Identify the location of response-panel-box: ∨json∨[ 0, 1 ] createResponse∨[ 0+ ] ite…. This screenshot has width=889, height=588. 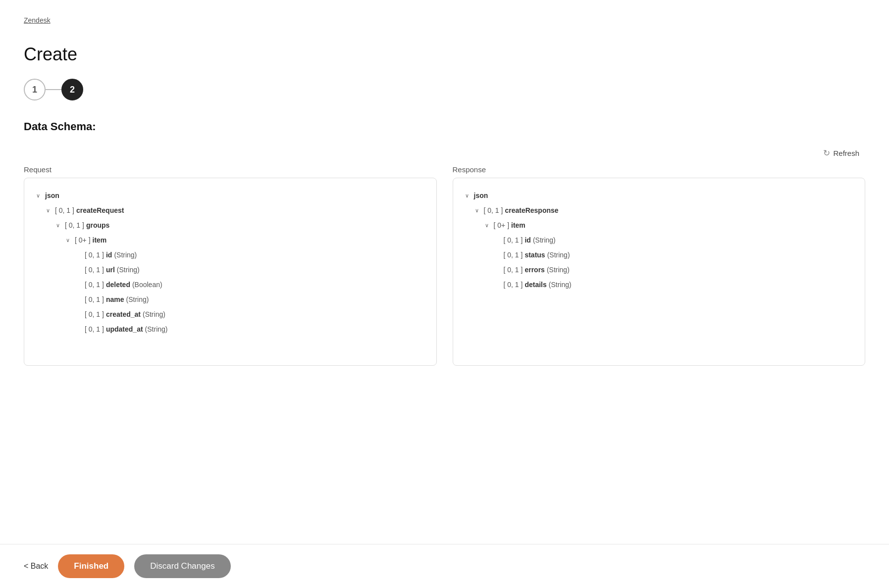
(659, 272).